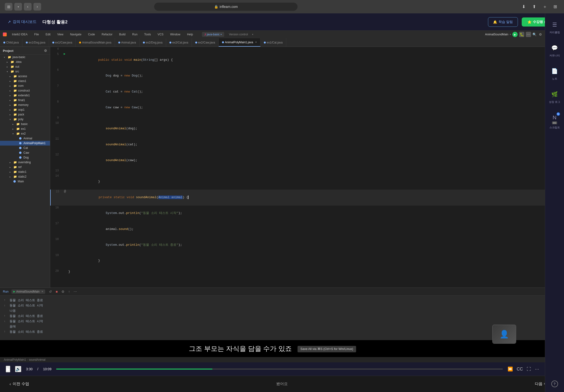  Describe the element at coordinates (64, 54) in the screenshot. I see `run-gutter-icon: ▶` at that location.